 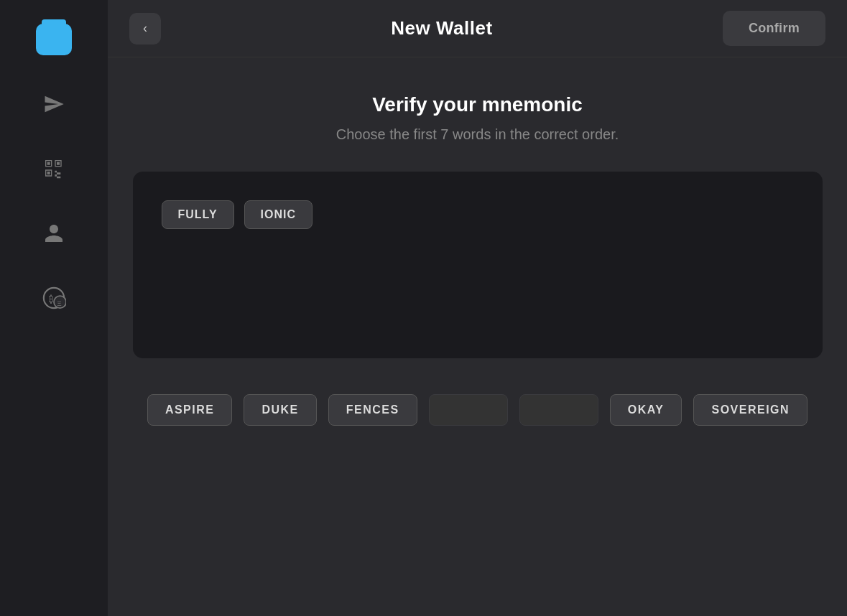 What do you see at coordinates (59, 303) in the screenshot?
I see `svg-text: Ξ` at bounding box center [59, 303].